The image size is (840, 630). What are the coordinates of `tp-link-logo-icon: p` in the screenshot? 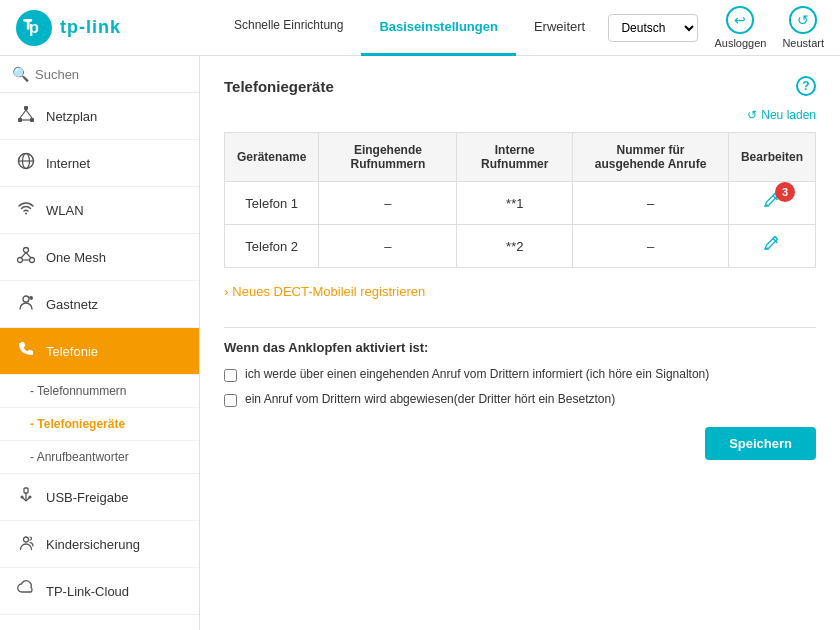 It's located at (34, 28).